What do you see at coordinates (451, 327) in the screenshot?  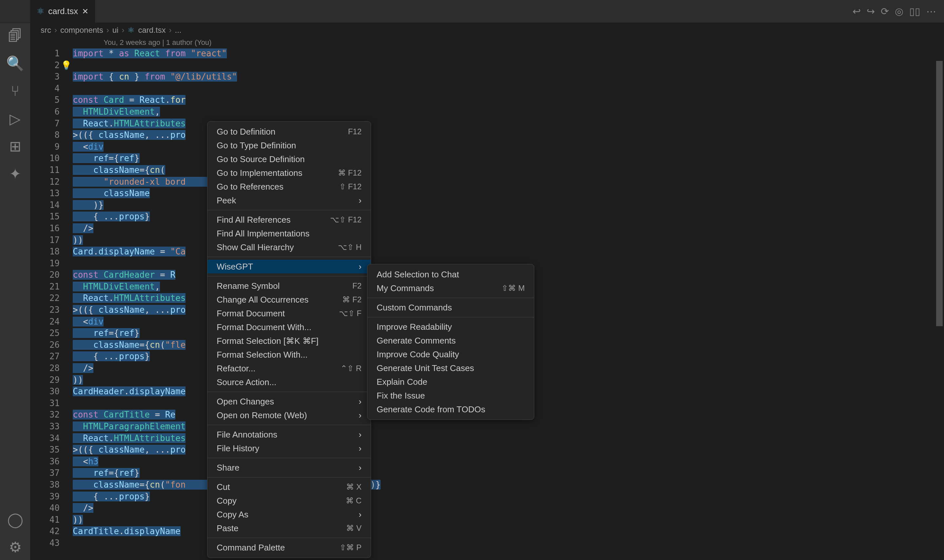 I see `menu-item: Improve Readability` at bounding box center [451, 327].